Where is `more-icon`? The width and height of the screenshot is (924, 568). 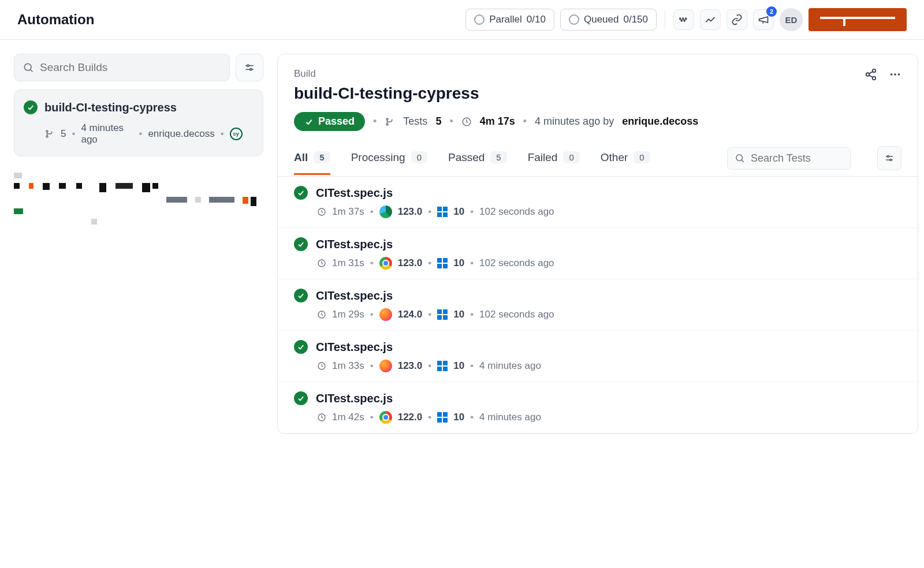 more-icon is located at coordinates (895, 74).